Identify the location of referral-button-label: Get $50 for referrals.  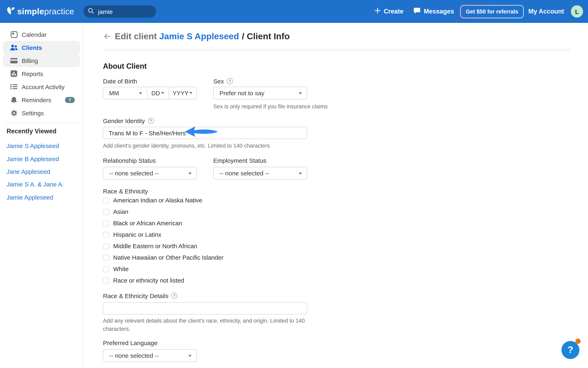
(492, 12).